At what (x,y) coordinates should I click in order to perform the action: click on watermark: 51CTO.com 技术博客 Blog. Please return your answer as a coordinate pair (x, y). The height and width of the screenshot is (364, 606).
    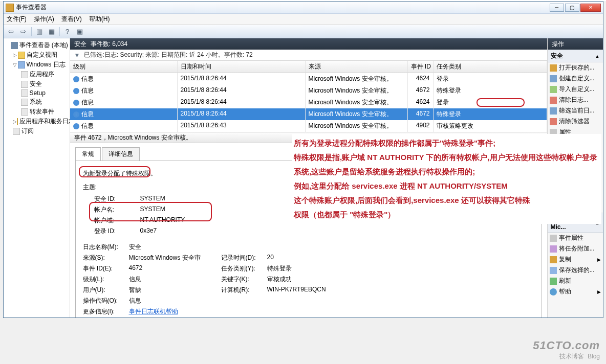
    Looking at the image, I should click on (566, 350).